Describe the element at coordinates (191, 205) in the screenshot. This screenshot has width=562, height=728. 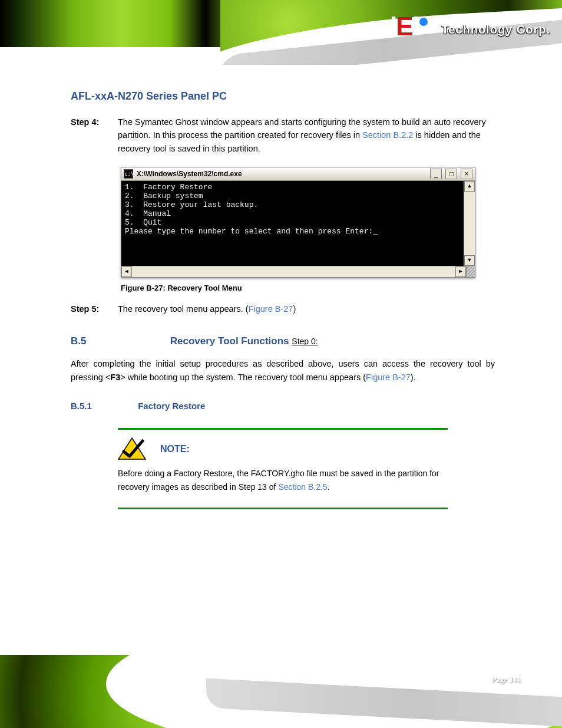
I see `cmd-line: 3. Restore your last backup.` at that location.